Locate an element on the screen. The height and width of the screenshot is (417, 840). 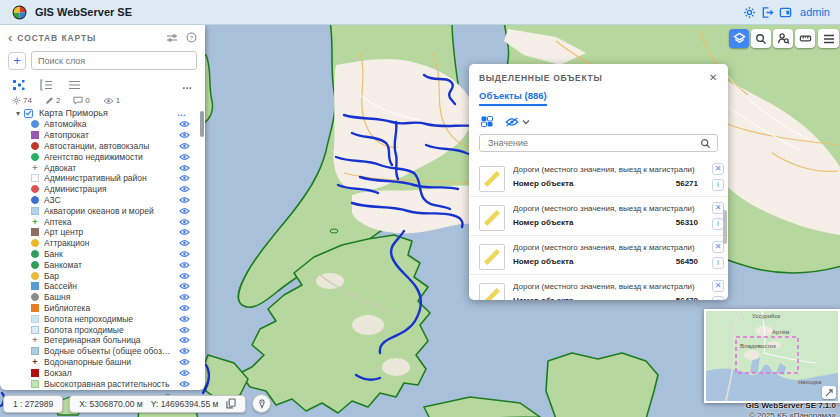
layer-row: Административный район is located at coordinates (118, 178).